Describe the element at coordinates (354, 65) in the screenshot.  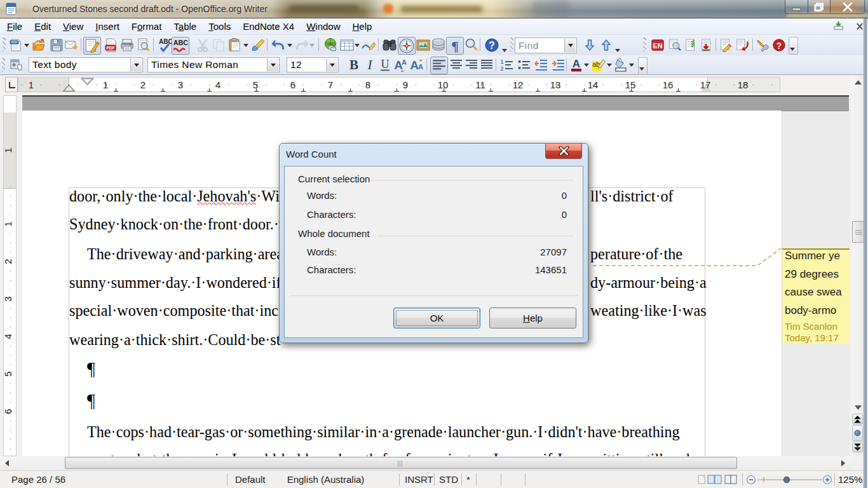
I see `svg-text: B` at that location.